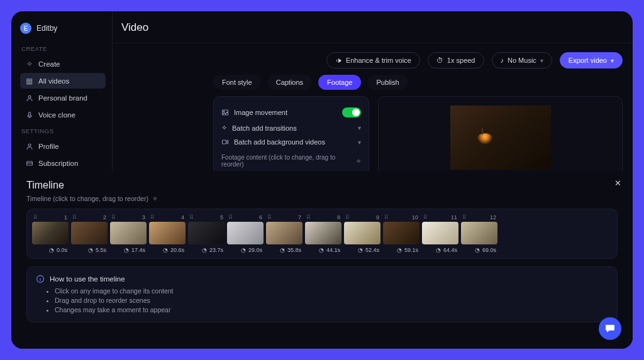 This screenshot has height=360, width=644. Describe the element at coordinates (450, 250) in the screenshot. I see `clip-duration: 64.4s` at that location.